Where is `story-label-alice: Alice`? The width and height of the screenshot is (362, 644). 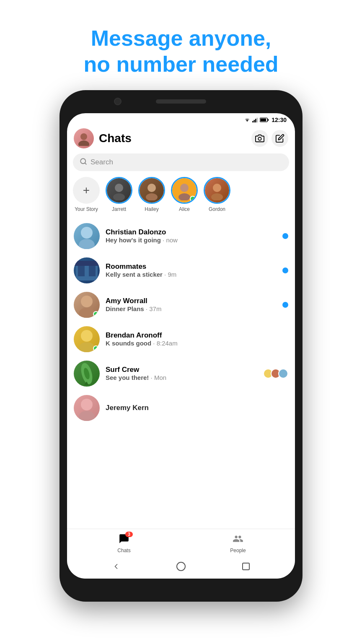
story-label-alice: Alice is located at coordinates (184, 209).